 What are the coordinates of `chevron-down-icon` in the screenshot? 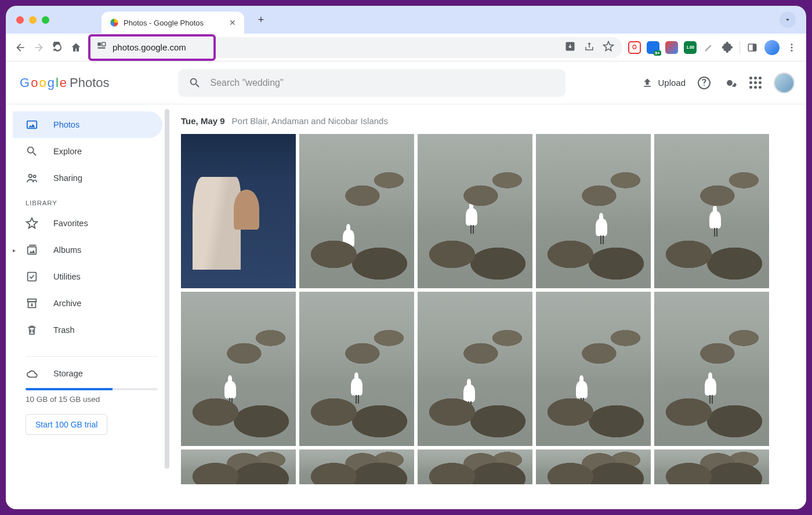 It's located at (788, 20).